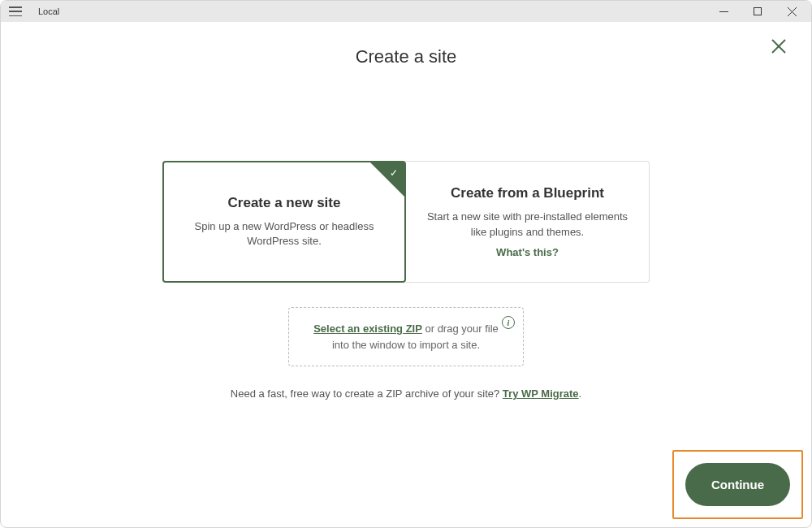 Image resolution: width=812 pixels, height=528 pixels. What do you see at coordinates (284, 222) in the screenshot?
I see `option-create-new-site: ✓ Create a new site Spin up a new WordPr…` at bounding box center [284, 222].